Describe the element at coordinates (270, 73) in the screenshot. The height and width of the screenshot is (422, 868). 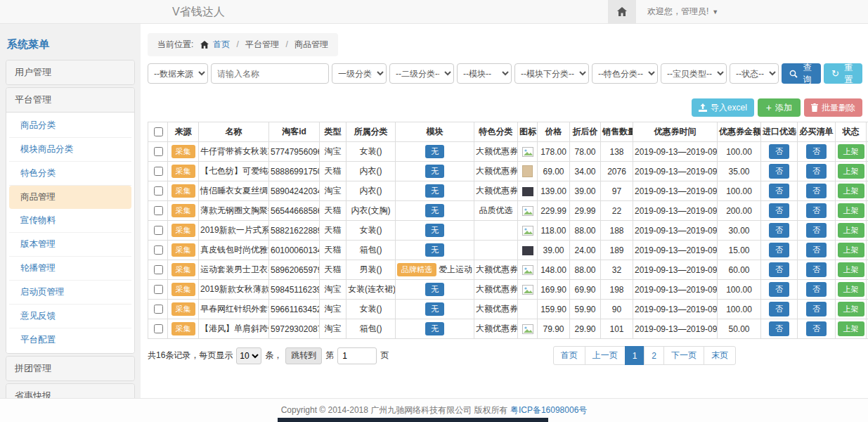
I see `name-search-input` at that location.